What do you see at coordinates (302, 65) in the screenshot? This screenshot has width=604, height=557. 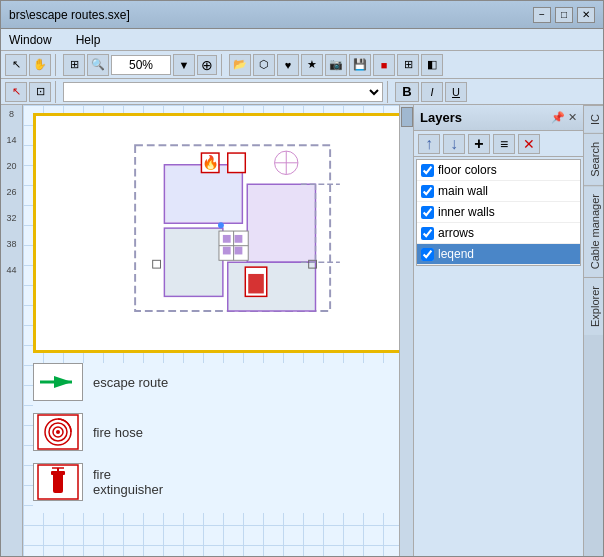 I see `toolbar-main: ↖ ✋ ⊞ 🔍 ▼ ⊕ 📂 ⬡ ♥ ★ 📷 💾 ■ ⊞ ◧` at bounding box center [302, 65].